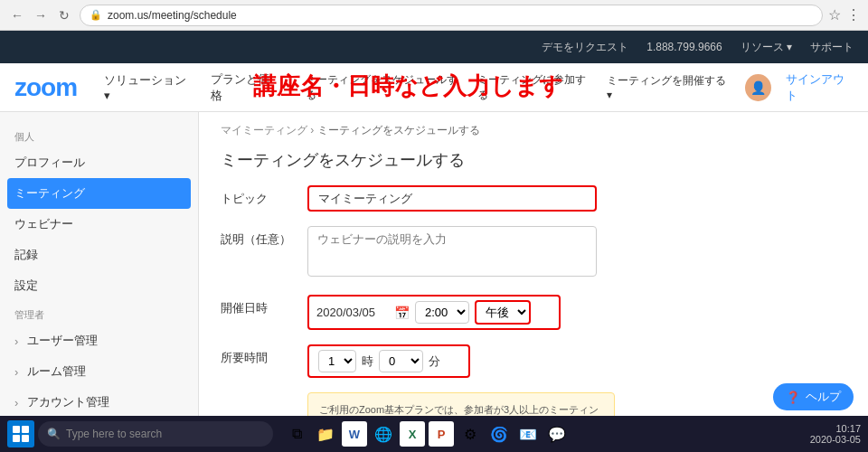 The image size is (868, 452). Describe the element at coordinates (793, 398) in the screenshot. I see `help-icon: ❓` at that location.